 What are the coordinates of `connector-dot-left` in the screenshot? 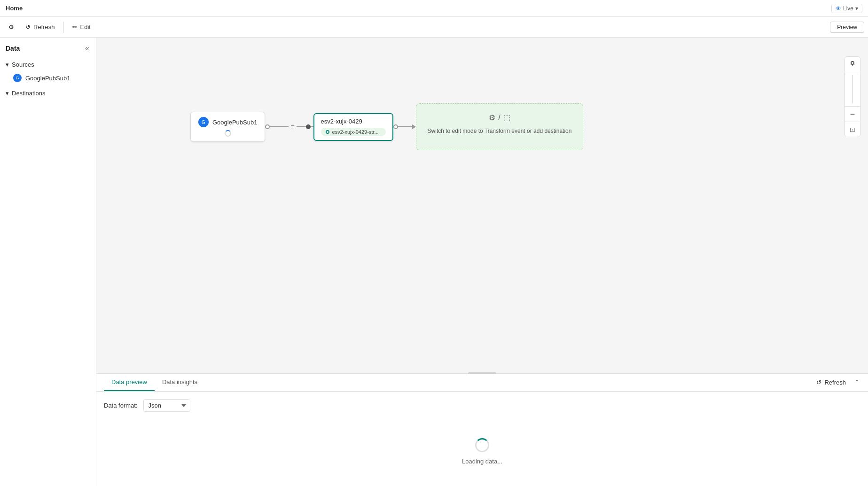 It's located at (267, 127).